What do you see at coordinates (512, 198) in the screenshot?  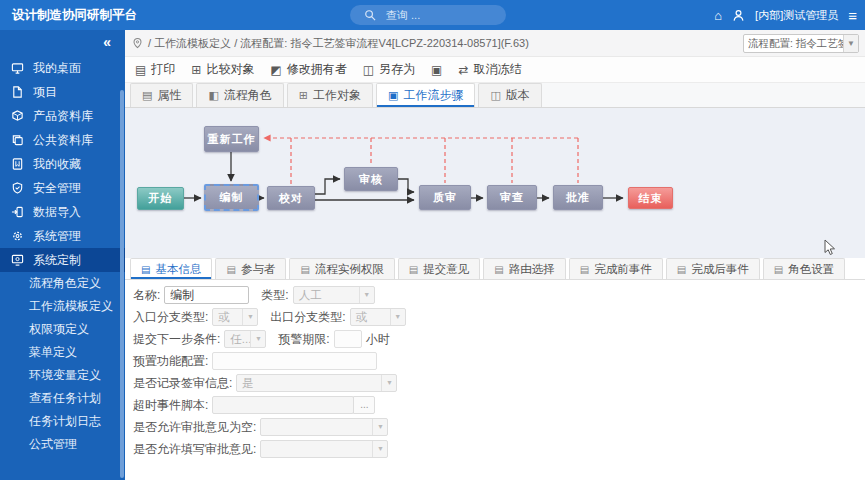 I see `node-examine: 审查` at bounding box center [512, 198].